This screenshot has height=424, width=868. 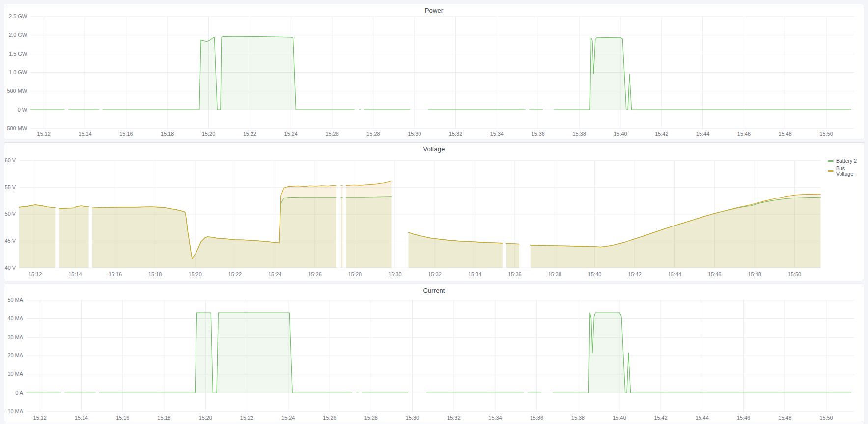 I want to click on legend-label-battery-2: Battery 2, so click(x=846, y=161).